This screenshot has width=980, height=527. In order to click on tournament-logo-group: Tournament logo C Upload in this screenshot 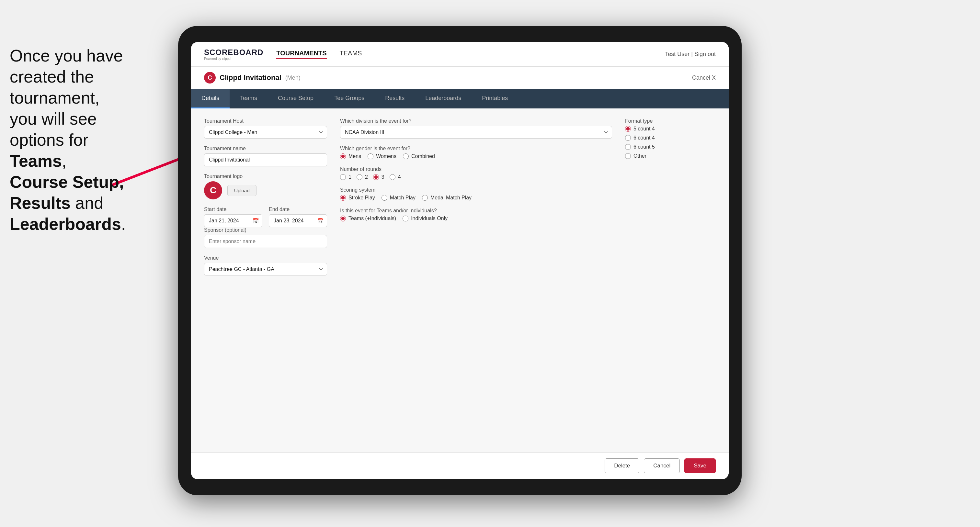, I will do `click(266, 186)`.